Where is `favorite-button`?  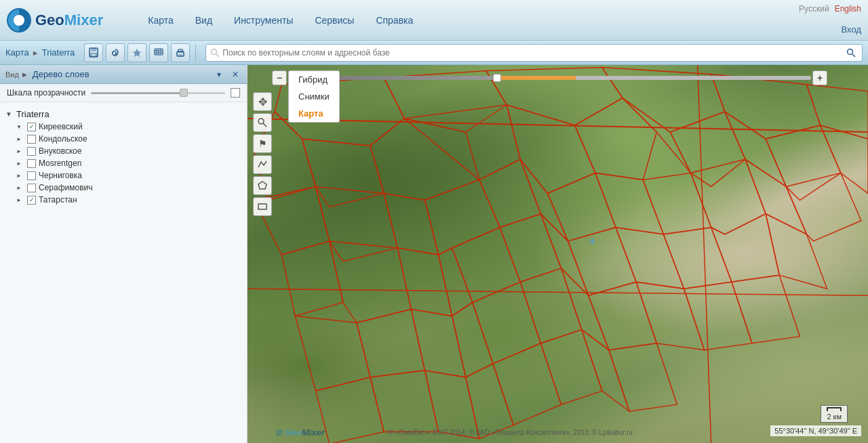
favorite-button is located at coordinates (137, 53).